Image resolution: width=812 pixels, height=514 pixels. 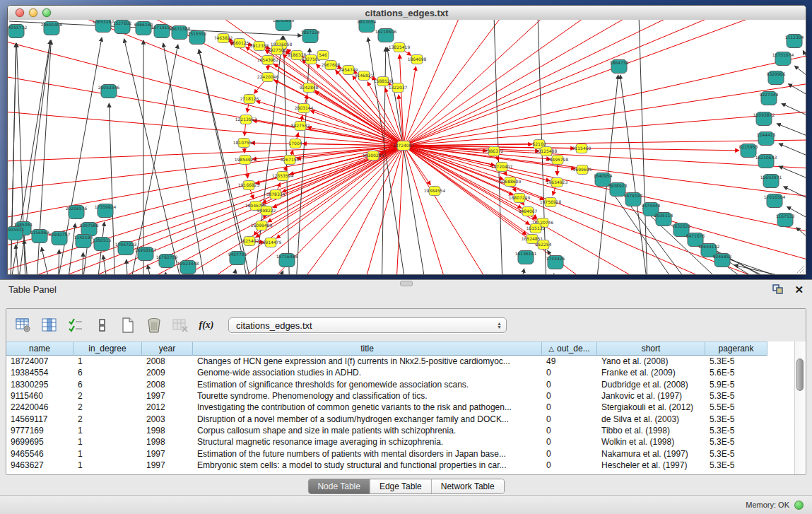 I want to click on column-header-pagerank: pagerank, so click(x=736, y=349).